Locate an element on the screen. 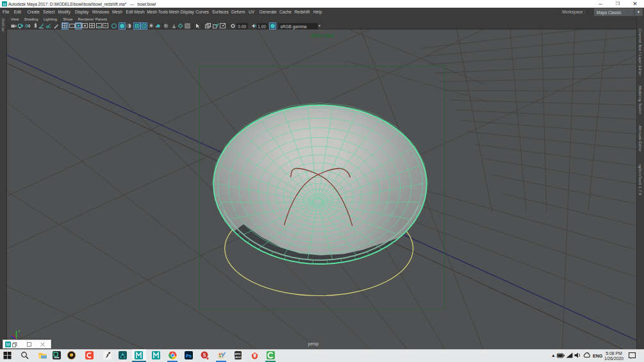 Image resolution: width=644 pixels, height=362 pixels. svg-text: persp is located at coordinates (314, 344).